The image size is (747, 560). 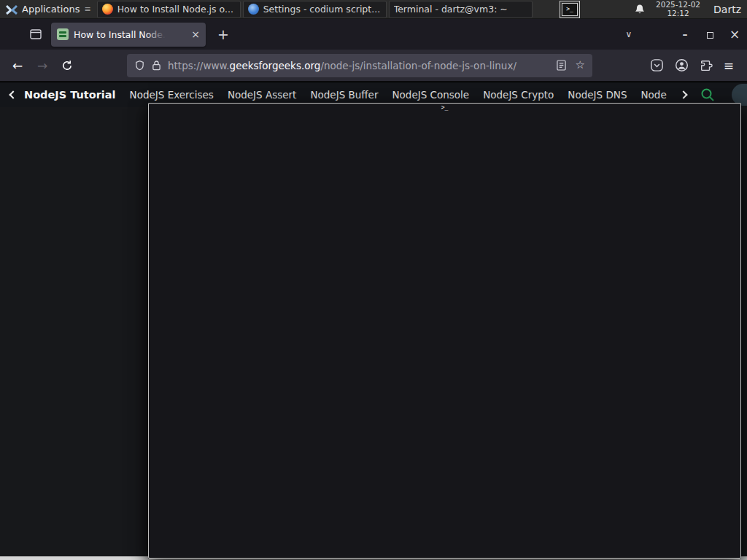 I want to click on window-controls: ∨ – ×, so click(x=683, y=34).